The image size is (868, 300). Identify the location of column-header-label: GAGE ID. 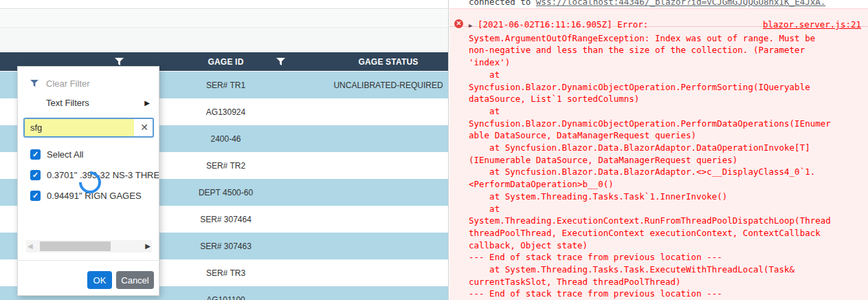
(225, 62).